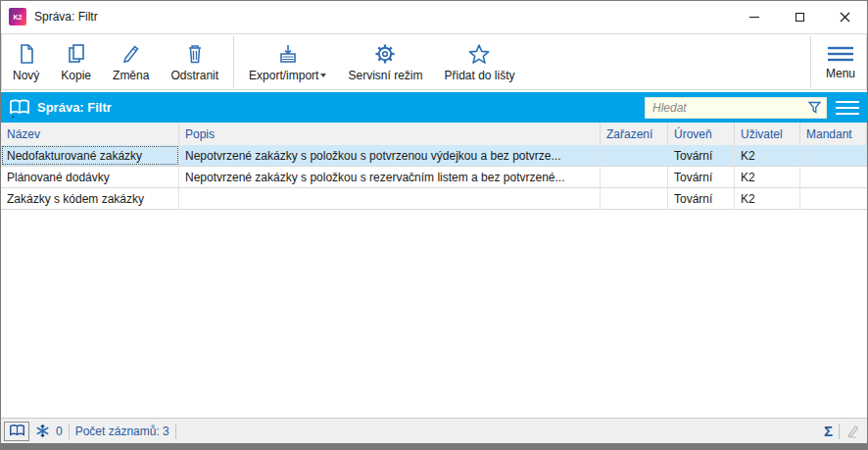 This screenshot has height=450, width=868. I want to click on filter-funnel-icon, so click(815, 108).